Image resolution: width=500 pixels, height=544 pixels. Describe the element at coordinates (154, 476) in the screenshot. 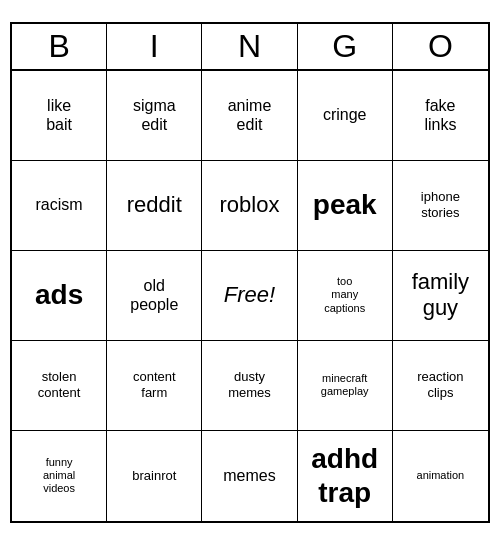

I see `cell-text: brainrot` at that location.